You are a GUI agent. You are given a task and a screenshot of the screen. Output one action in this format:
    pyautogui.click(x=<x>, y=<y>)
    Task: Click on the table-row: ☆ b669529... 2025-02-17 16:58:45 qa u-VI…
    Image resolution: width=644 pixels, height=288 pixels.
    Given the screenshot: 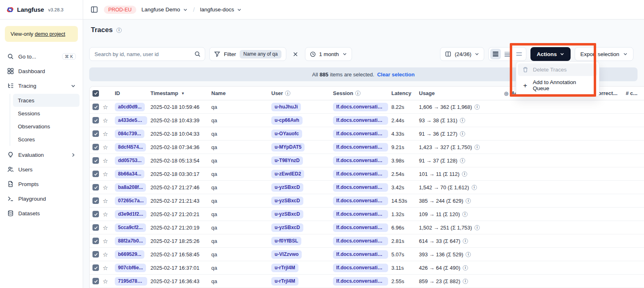 What is the action you would take?
    pyautogui.click(x=367, y=254)
    